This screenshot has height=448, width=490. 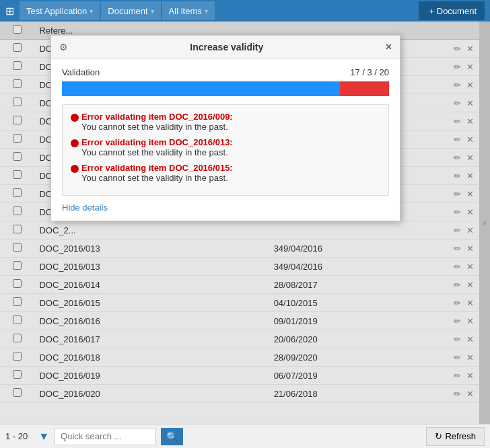 What do you see at coordinates (245, 11) in the screenshot?
I see `top-navigation: ⊞ Test Application ▾ Document ▾ All item…` at bounding box center [245, 11].